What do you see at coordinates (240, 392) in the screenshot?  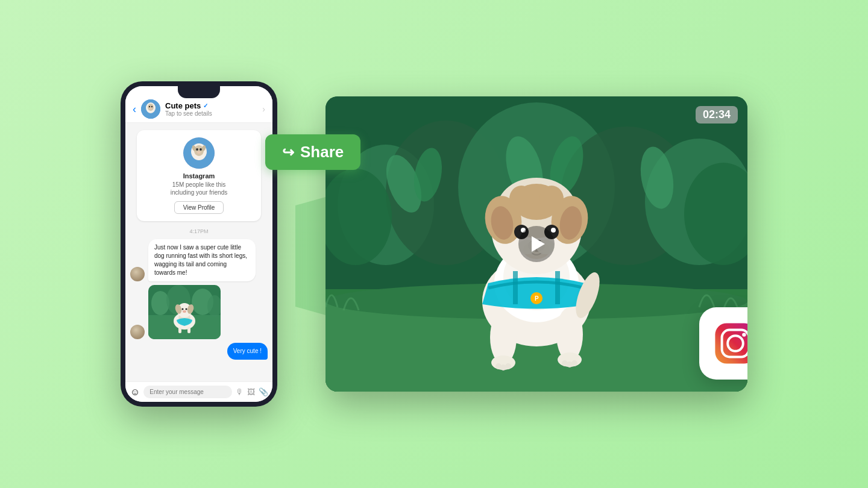 I see `mic-icon: 🎙` at bounding box center [240, 392].